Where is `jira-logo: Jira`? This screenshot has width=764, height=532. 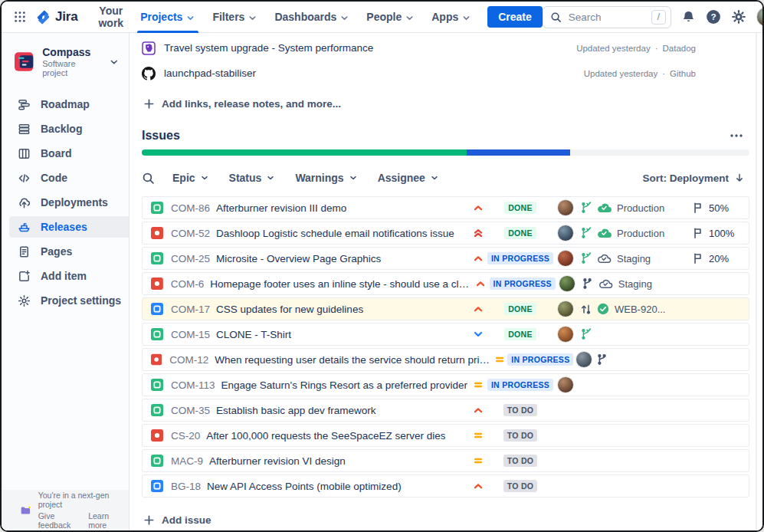
jira-logo: Jira is located at coordinates (57, 17).